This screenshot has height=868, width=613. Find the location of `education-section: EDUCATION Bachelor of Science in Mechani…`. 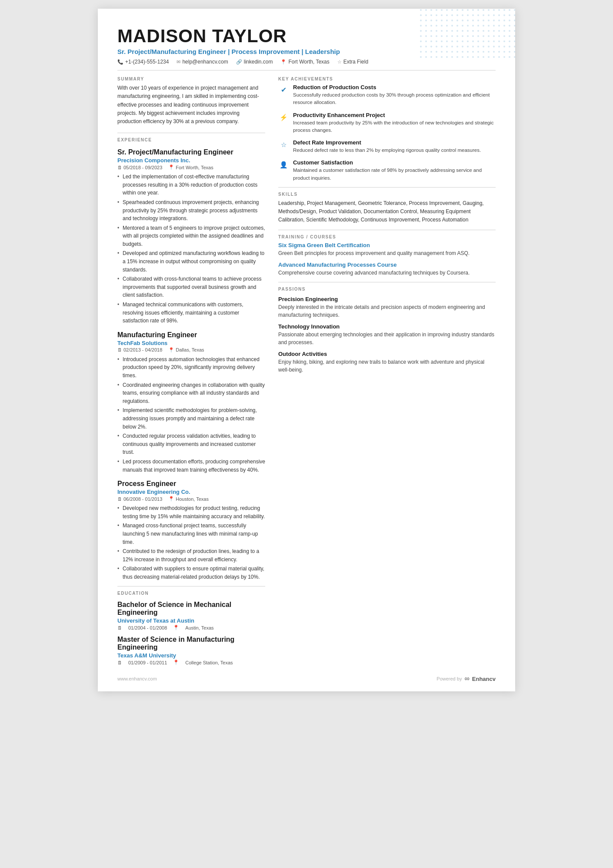

education-section: EDUCATION Bachelor of Science in Mechani… is located at coordinates (191, 628).